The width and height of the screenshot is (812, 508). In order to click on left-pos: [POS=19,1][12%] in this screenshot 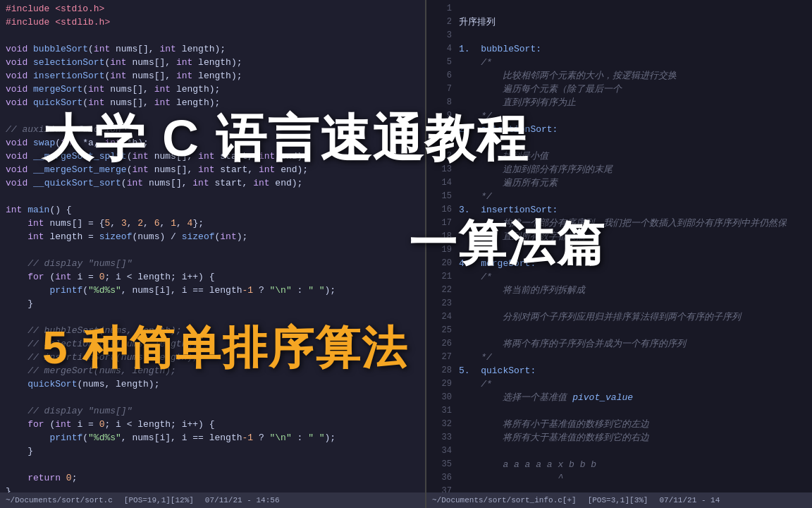, I will do `click(159, 500)`.